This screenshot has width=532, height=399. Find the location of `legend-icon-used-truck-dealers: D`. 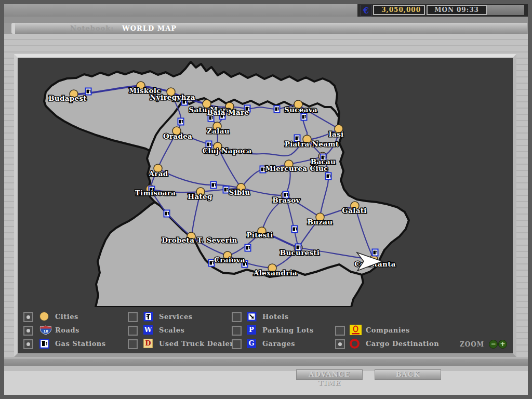

legend-icon-used-truck-dealers: D is located at coordinates (150, 343).